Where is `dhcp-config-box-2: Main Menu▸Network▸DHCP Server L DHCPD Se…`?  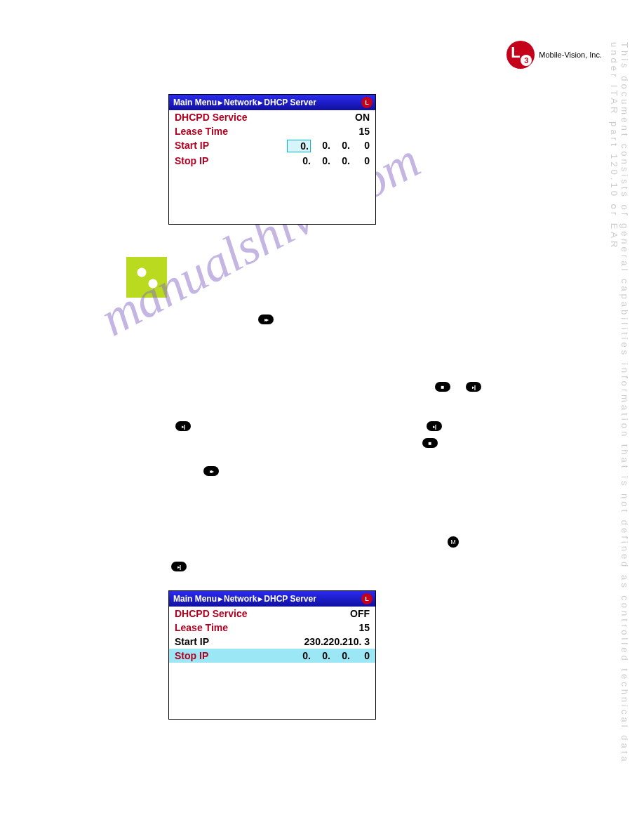
dhcp-config-box-2: Main Menu▸Network▸DHCP Server L DHCPD Se… is located at coordinates (272, 655).